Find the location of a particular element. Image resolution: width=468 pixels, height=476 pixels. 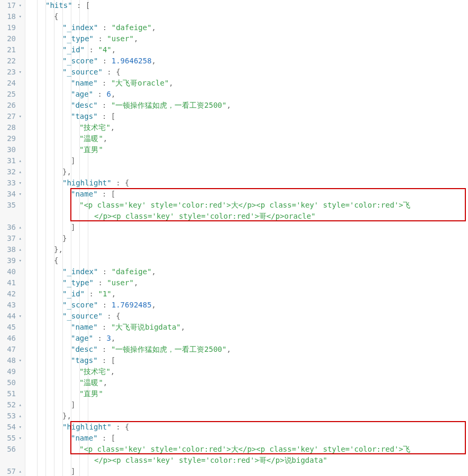

gutter-line: 55▾ is located at coordinates (12, 438).